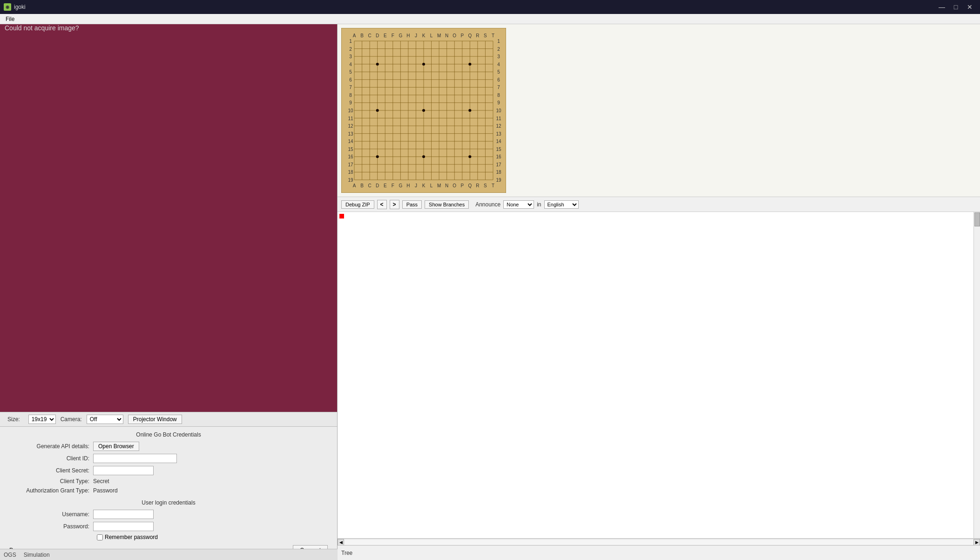 Image resolution: width=980 pixels, height=560 pixels. I want to click on app-title: igoki, so click(20, 7).